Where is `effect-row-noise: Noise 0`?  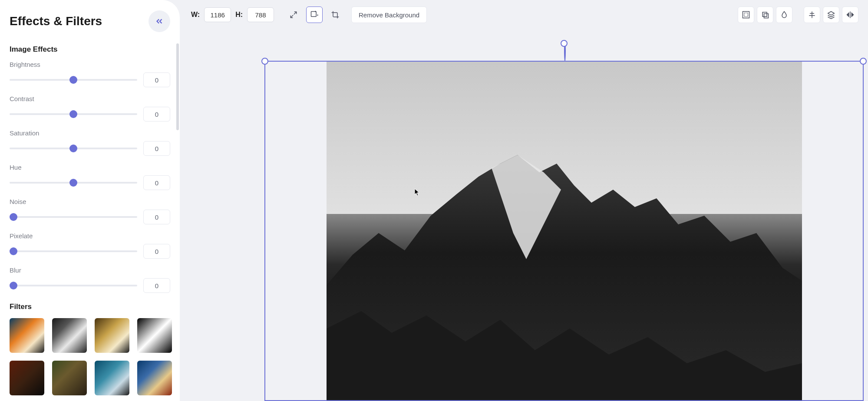 effect-row-noise: Noise 0 is located at coordinates (90, 211).